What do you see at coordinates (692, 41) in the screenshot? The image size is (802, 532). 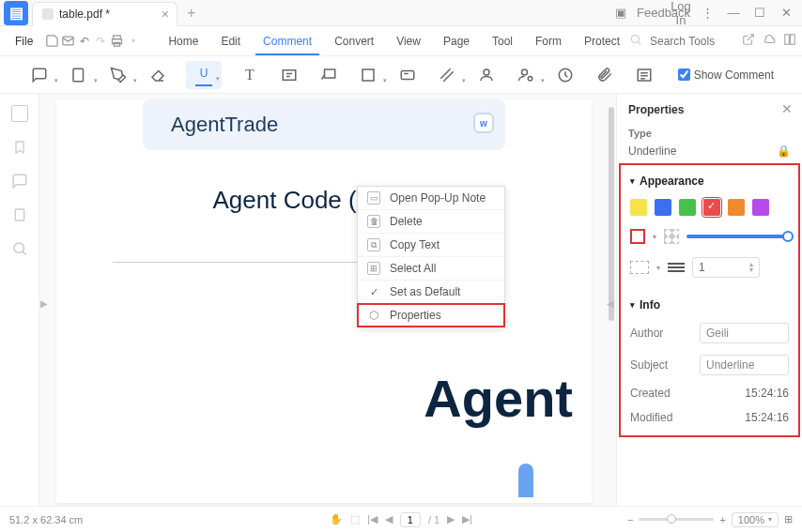 I see `search-tools-input` at bounding box center [692, 41].